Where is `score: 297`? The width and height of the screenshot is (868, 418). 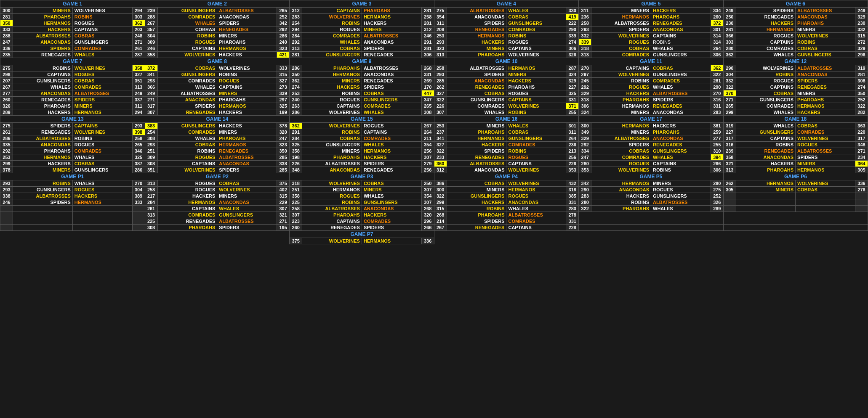 score: 297 is located at coordinates (283, 100).